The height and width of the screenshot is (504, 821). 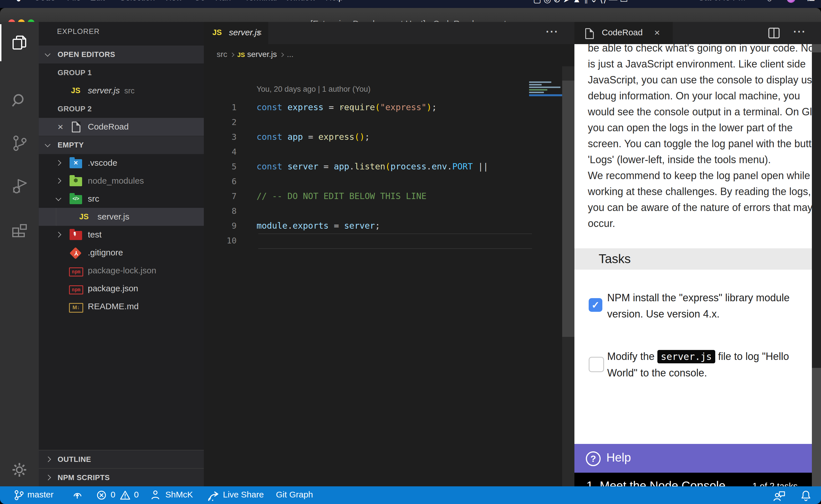 I want to click on task1-text: NPM install the "express" library module…, so click(x=710, y=306).